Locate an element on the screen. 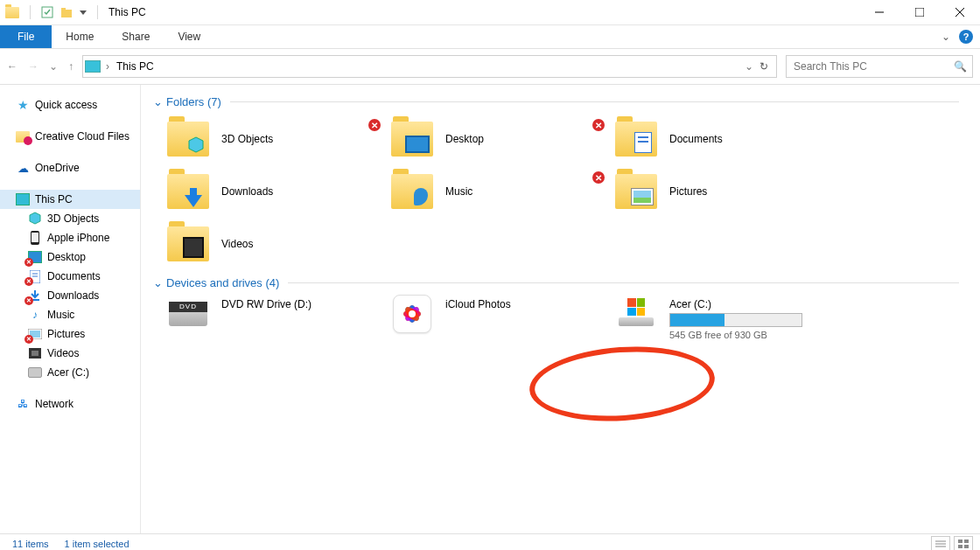  star-icon: ★ is located at coordinates (23, 105).